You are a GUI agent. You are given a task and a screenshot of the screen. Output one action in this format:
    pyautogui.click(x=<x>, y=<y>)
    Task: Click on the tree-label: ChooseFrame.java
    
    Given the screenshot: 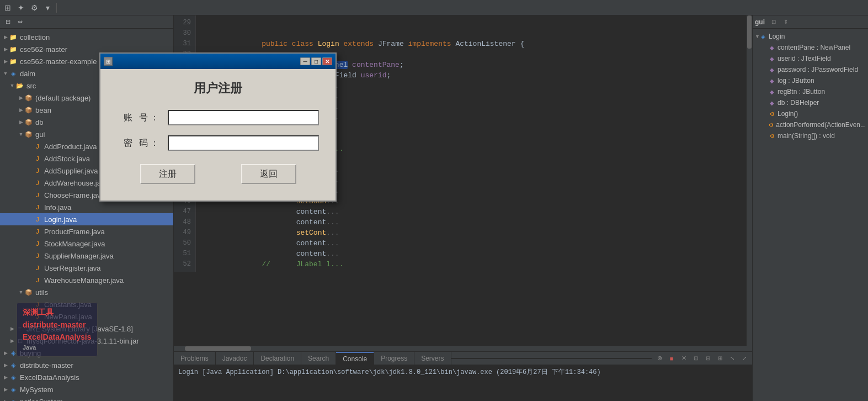 What is the action you would take?
    pyautogui.click(x=74, y=196)
    